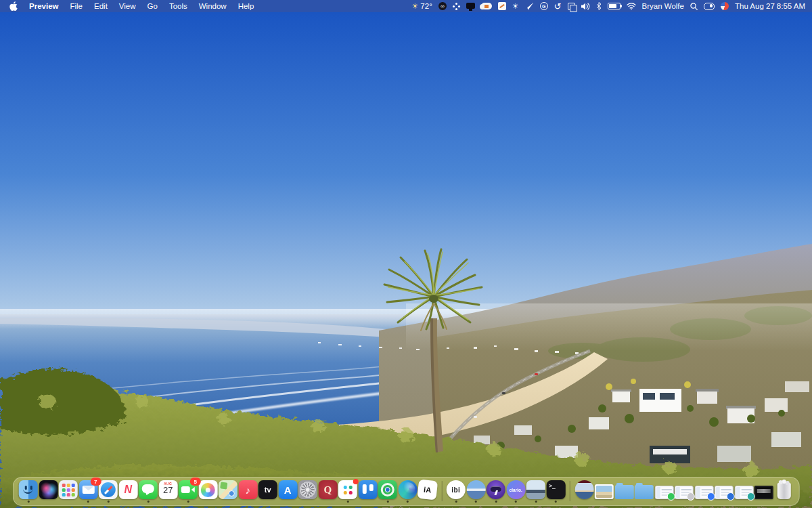 Image resolution: width=812 pixels, height=508 pixels. What do you see at coordinates (406, 492) in the screenshot?
I see `dock: 7 N AUG27 5 ♪ tv A Q iA ibi clario. >_` at bounding box center [406, 492].